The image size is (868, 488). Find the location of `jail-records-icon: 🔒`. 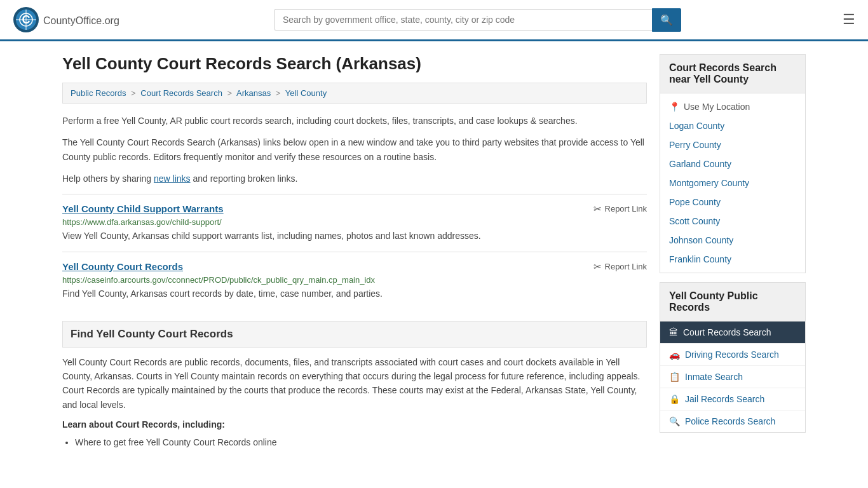

jail-records-icon: 🔒 is located at coordinates (675, 399).